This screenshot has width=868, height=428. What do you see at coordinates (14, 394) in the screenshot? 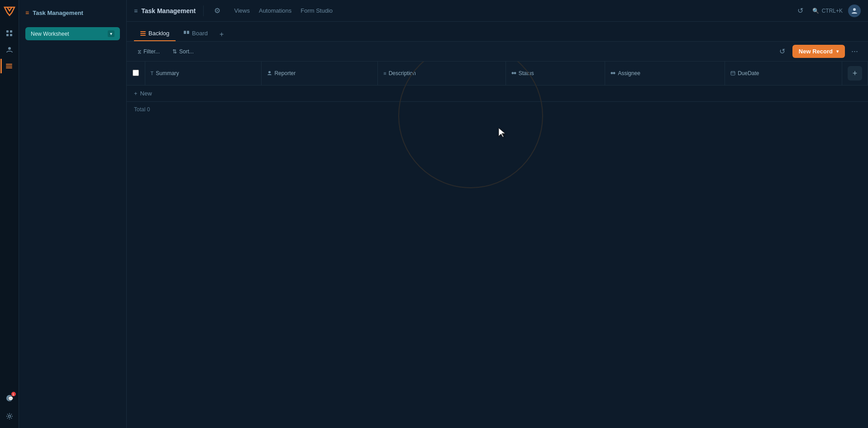
I see `notification-badge: 1` at bounding box center [14, 394].